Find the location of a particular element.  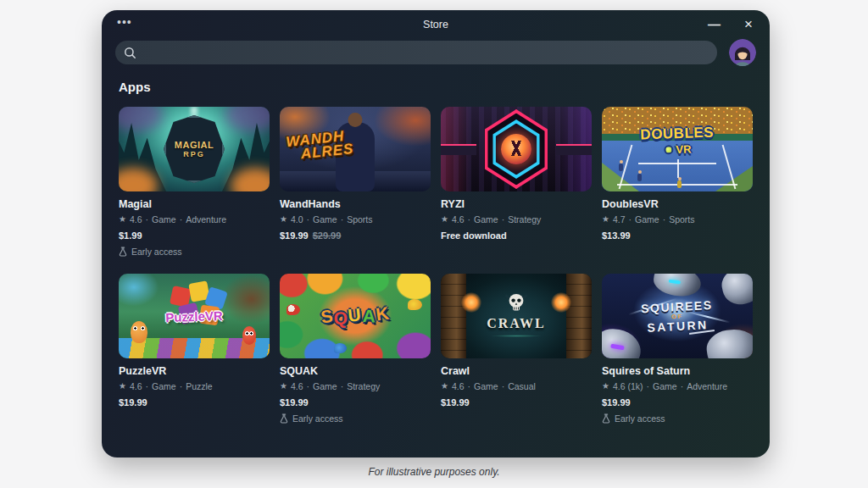

app-card-crawl: CRAWL Crawl ★ 4.6 · Game · Casual $19.99 is located at coordinates (516, 341).